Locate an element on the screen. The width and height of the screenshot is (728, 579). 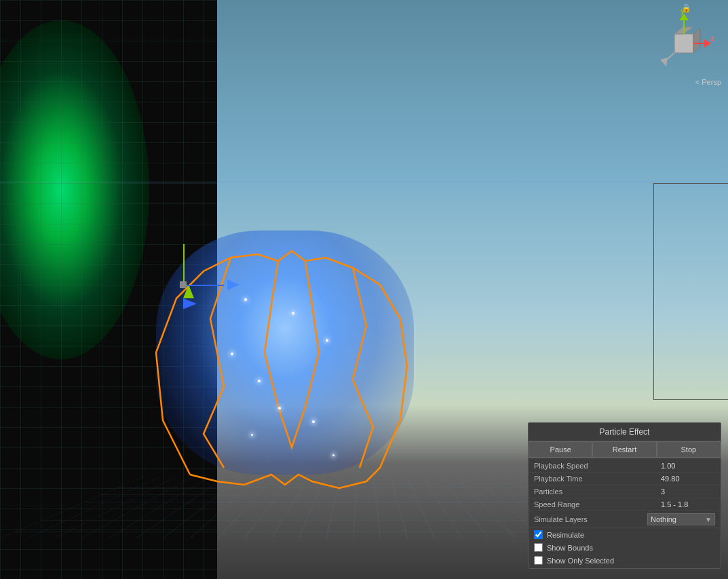
resimulate-row: Resimulate is located at coordinates (624, 534).